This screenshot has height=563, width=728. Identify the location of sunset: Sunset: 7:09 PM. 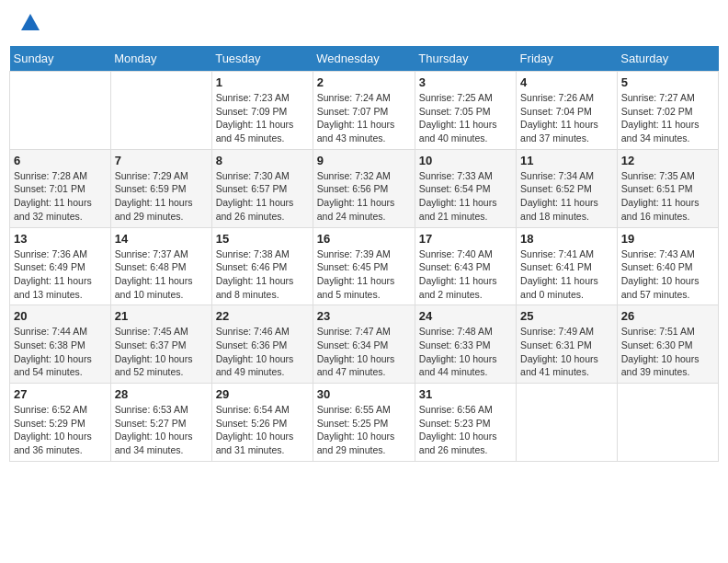
(252, 111).